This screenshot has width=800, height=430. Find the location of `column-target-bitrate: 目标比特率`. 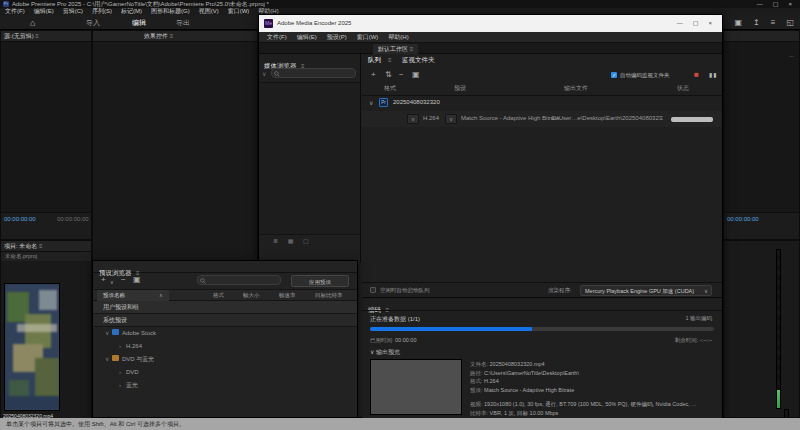

column-target-bitrate: 目标比特率 is located at coordinates (329, 296).